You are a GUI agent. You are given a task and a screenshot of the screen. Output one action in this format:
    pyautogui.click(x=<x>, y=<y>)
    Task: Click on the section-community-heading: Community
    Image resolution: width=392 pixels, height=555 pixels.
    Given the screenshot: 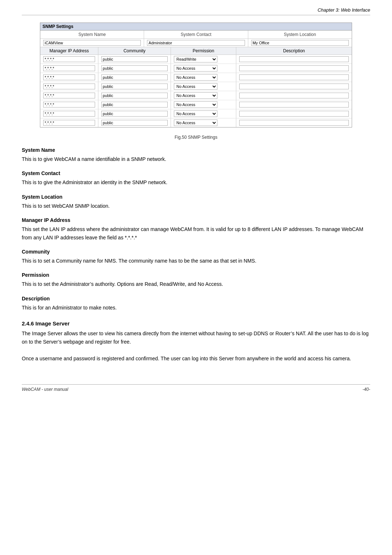 What is the action you would take?
    pyautogui.click(x=196, y=252)
    